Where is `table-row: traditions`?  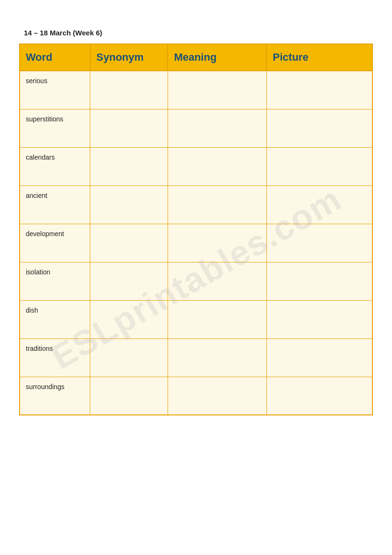 table-row: traditions is located at coordinates (196, 358).